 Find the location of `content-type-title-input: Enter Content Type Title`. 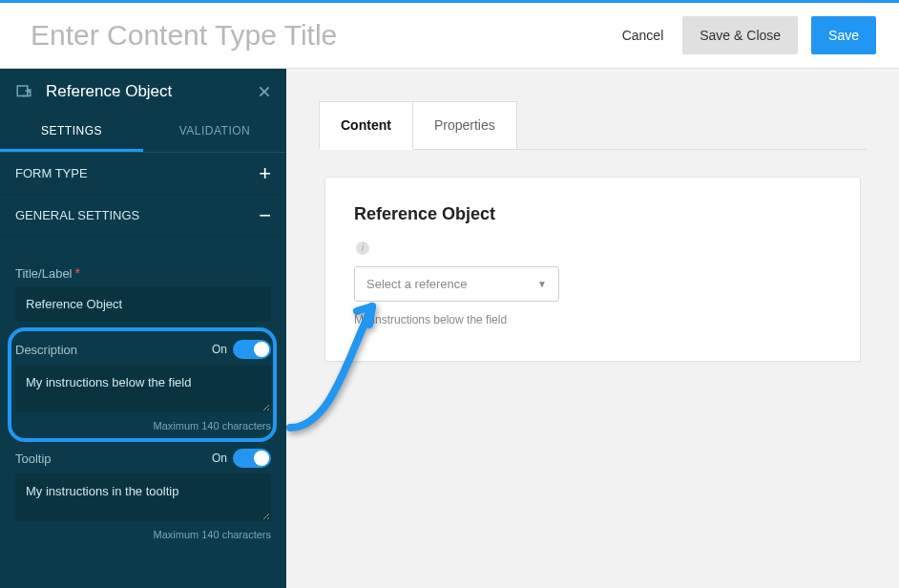

content-type-title-input: Enter Content Type Title is located at coordinates (320, 35).